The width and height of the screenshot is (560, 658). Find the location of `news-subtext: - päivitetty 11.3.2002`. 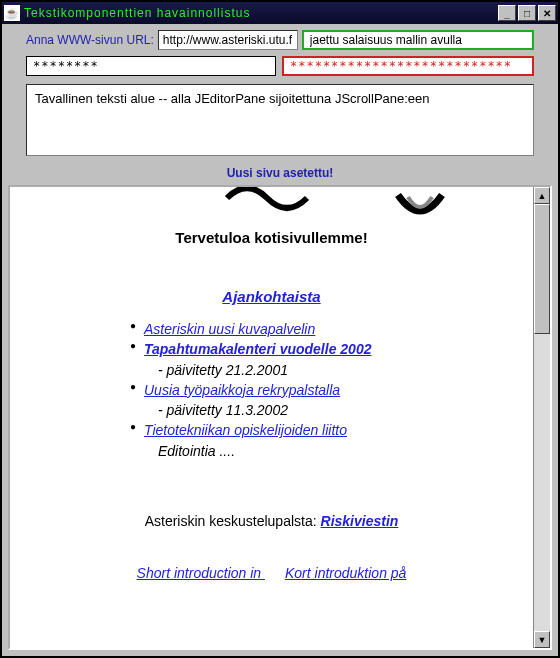

news-subtext: - päivitetty 11.3.2002 is located at coordinates (340, 410).